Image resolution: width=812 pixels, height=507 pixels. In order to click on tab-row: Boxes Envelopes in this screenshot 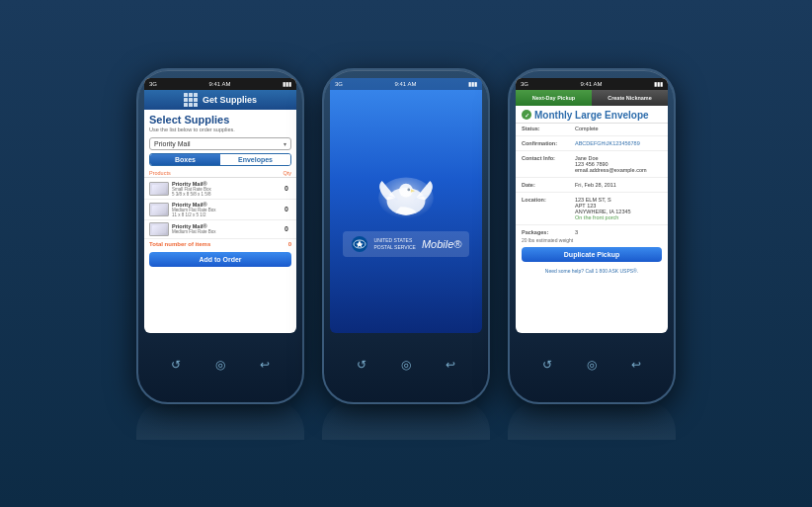, I will do `click(220, 160)`.